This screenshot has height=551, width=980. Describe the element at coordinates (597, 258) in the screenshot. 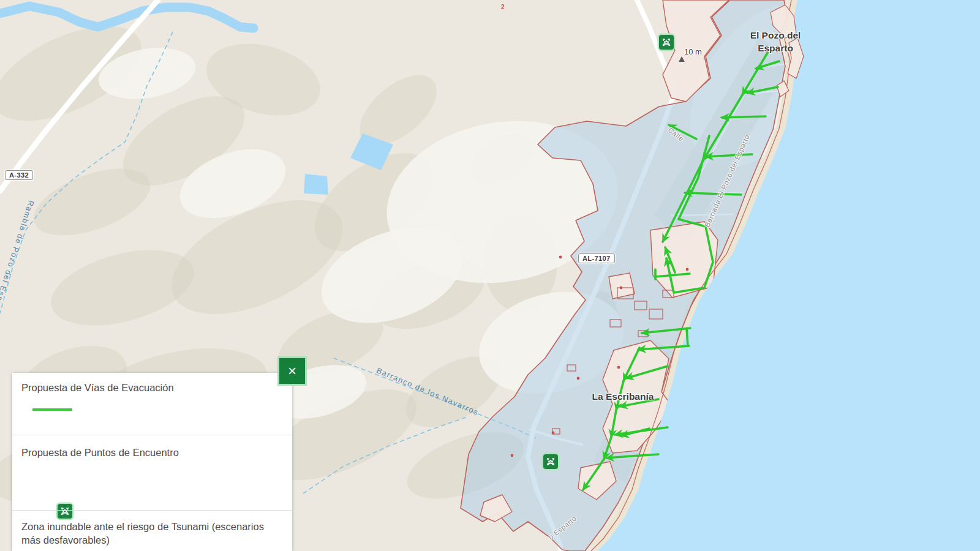

I see `road-shield-al7107: AL-7107` at that location.